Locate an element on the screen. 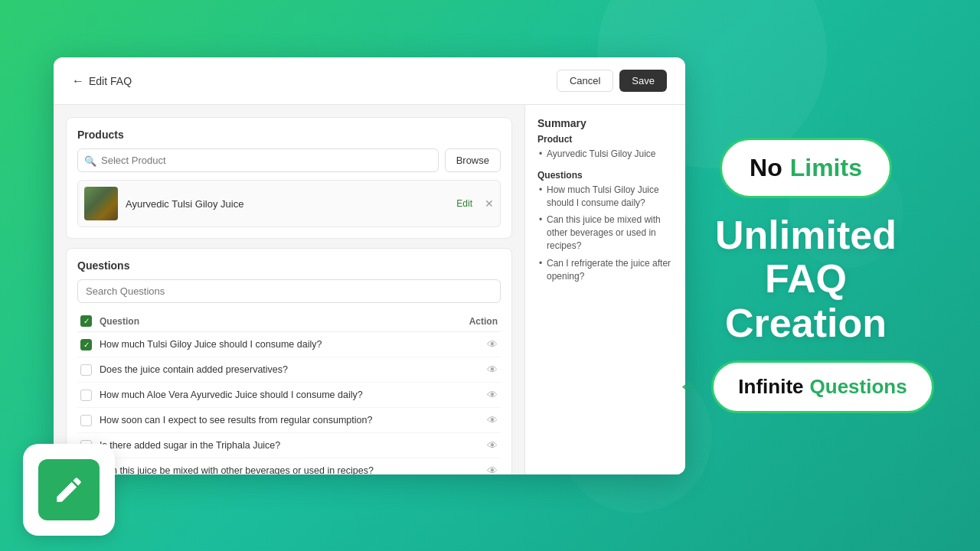 Image resolution: width=980 pixels, height=551 pixels. search-icon: 🔍 is located at coordinates (90, 161).